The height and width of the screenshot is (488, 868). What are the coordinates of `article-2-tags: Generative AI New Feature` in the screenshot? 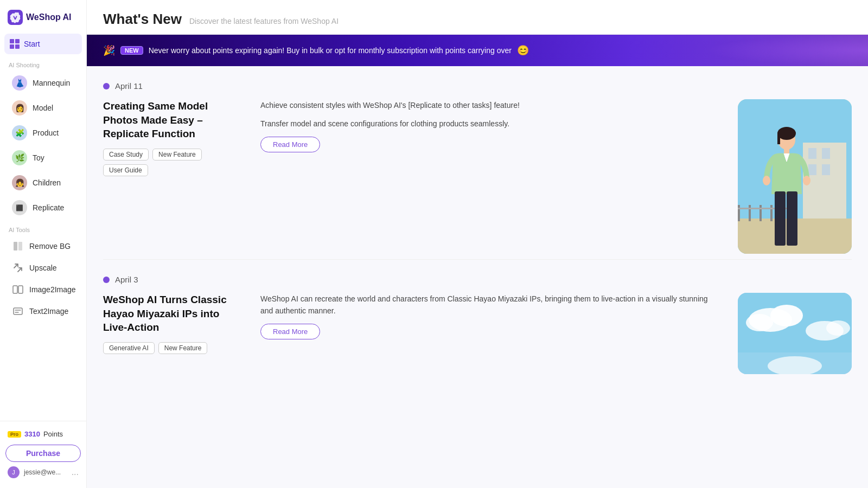 It's located at (174, 348).